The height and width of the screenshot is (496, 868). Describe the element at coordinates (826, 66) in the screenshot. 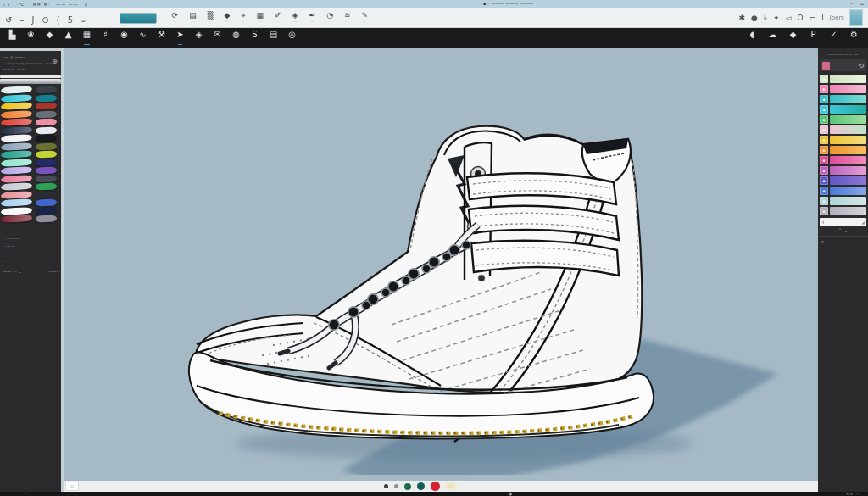

I see `swatch-chip-icon` at that location.